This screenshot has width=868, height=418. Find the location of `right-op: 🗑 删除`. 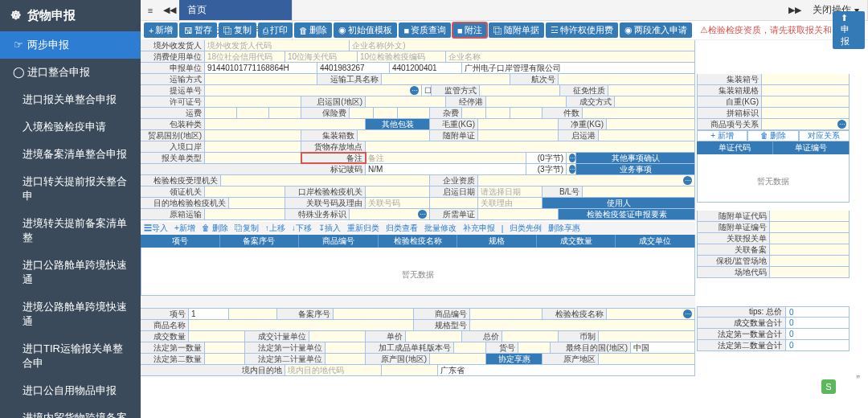

right-op: 🗑 删除 is located at coordinates (773, 136).